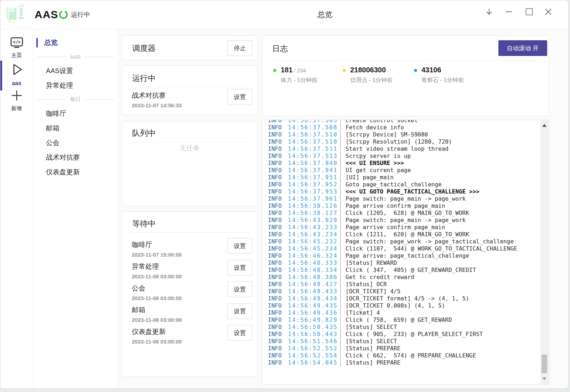  Describe the element at coordinates (509, 12) in the screenshot. I see `minimize-icon` at that location.